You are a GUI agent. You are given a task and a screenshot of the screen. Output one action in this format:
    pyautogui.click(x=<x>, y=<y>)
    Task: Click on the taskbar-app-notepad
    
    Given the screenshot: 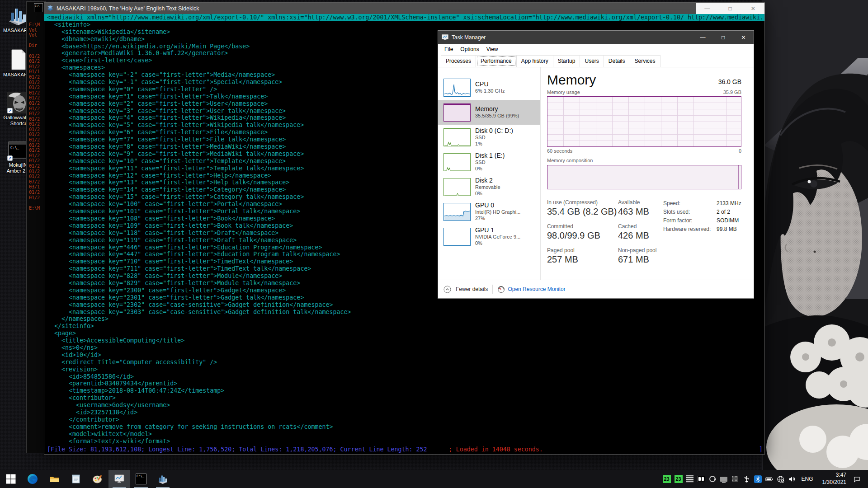 What is the action you would take?
    pyautogui.click(x=76, y=479)
    